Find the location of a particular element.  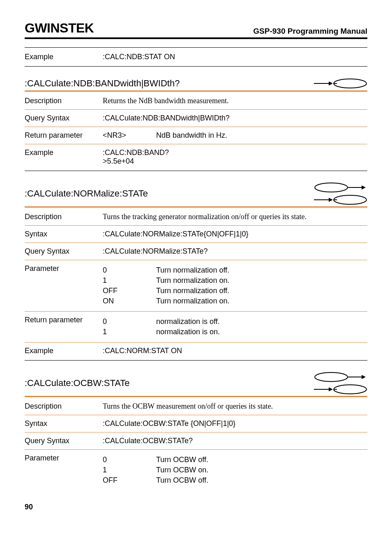

description-text: Turns the tracking generator normalizati… is located at coordinates (235, 217).